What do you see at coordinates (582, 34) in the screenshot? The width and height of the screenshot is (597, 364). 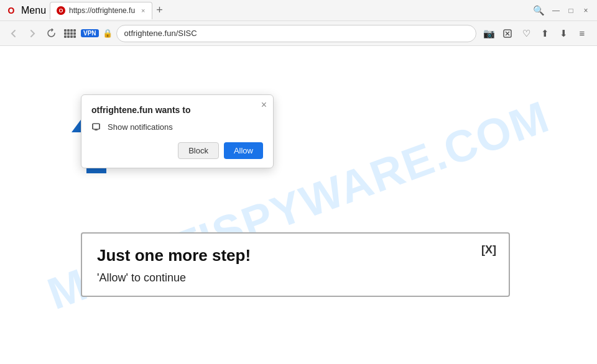 I see `browser-menu-icon: ≡` at bounding box center [582, 34].